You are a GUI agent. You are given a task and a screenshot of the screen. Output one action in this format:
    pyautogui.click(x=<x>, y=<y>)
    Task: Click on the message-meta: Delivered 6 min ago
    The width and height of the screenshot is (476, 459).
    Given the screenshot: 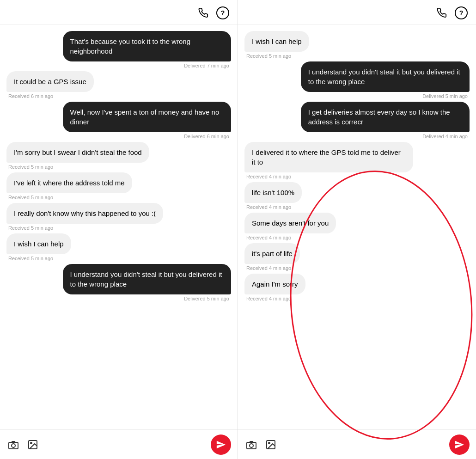 What is the action you would take?
    pyautogui.click(x=207, y=136)
    